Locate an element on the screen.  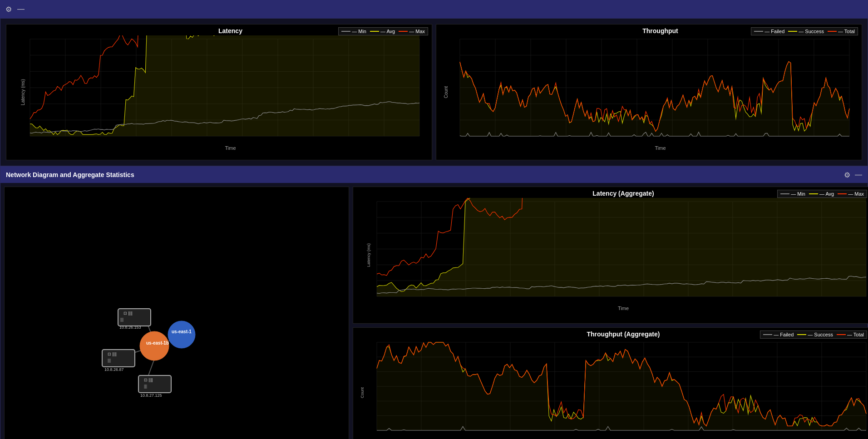
throughput-agg-canvas is located at coordinates (622, 389).